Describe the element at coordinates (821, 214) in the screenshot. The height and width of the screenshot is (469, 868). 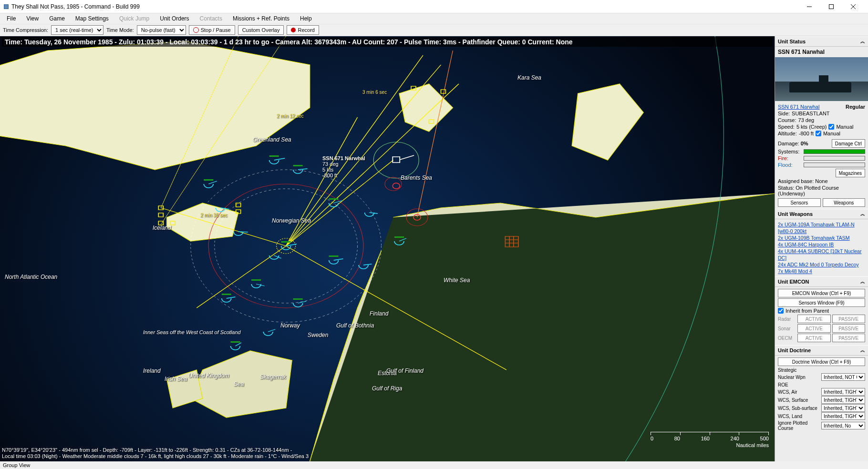
I see `unit-weapons-header: Unit Weapons ︽` at that location.